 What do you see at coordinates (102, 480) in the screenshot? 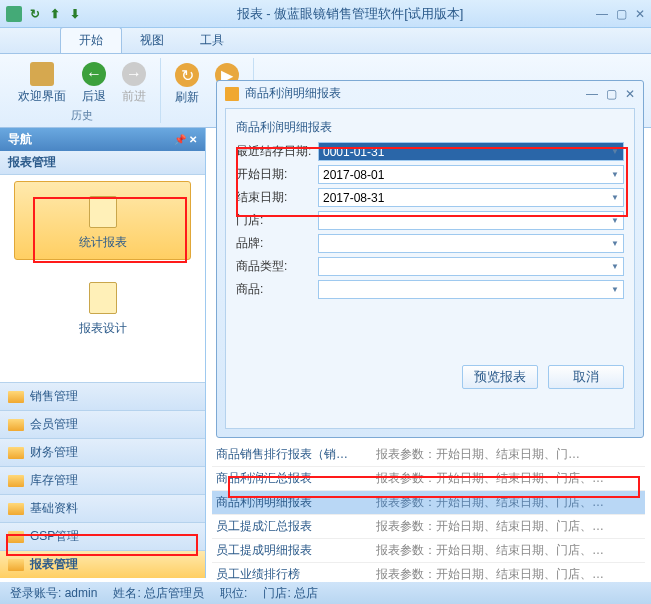
I see `nav-folder-stock: 库存管理` at bounding box center [102, 480].